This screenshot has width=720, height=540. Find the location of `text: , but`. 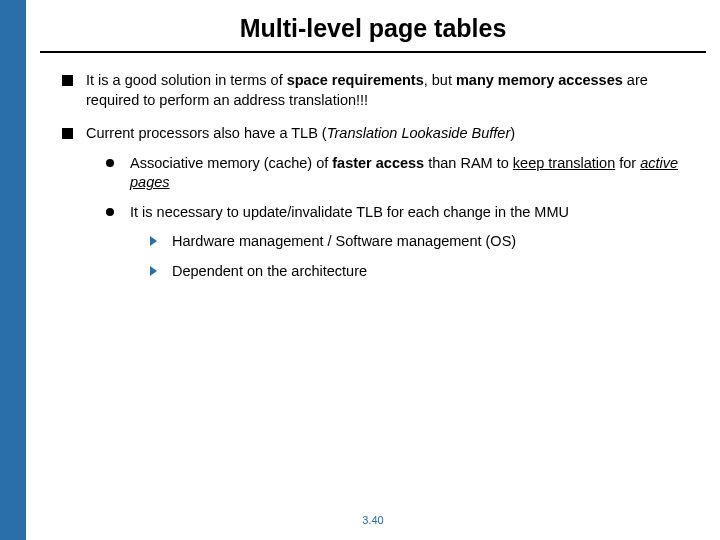

text: , but is located at coordinates (440, 80).